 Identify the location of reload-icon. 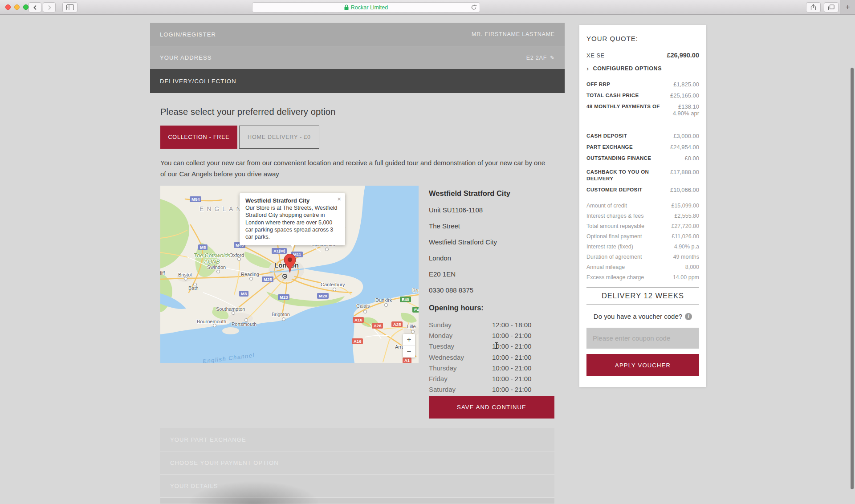
(474, 7).